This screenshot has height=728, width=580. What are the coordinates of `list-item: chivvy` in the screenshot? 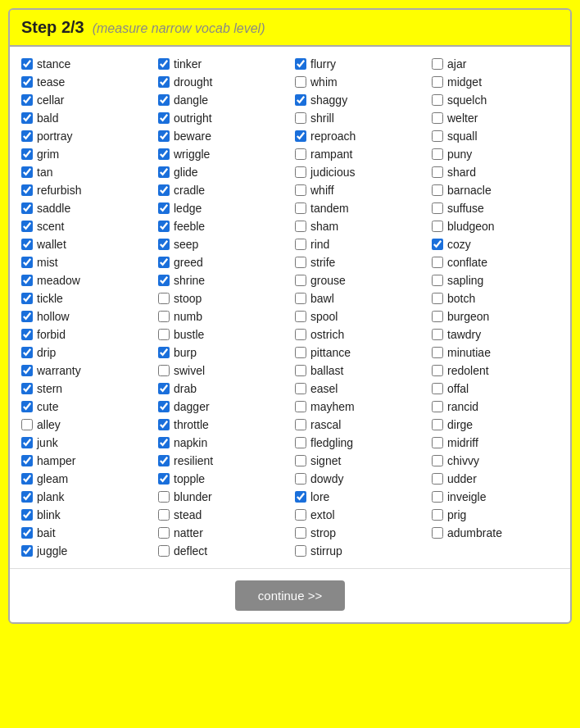 It's located at (495, 461).